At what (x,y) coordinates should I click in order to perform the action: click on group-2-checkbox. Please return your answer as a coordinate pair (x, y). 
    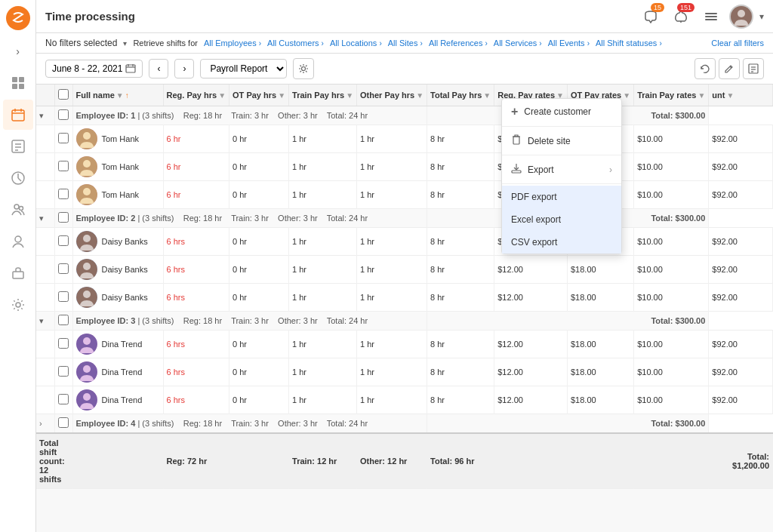
    Looking at the image, I should click on (63, 217).